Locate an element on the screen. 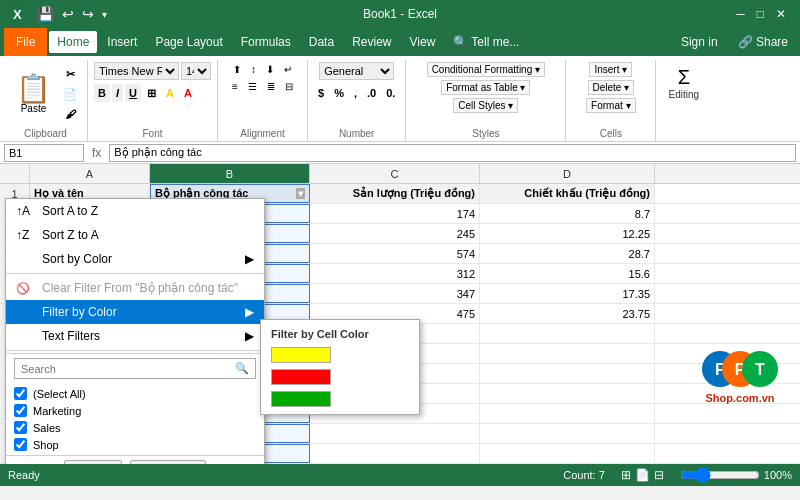 The image size is (800, 500). comma-btn: , is located at coordinates (356, 93).